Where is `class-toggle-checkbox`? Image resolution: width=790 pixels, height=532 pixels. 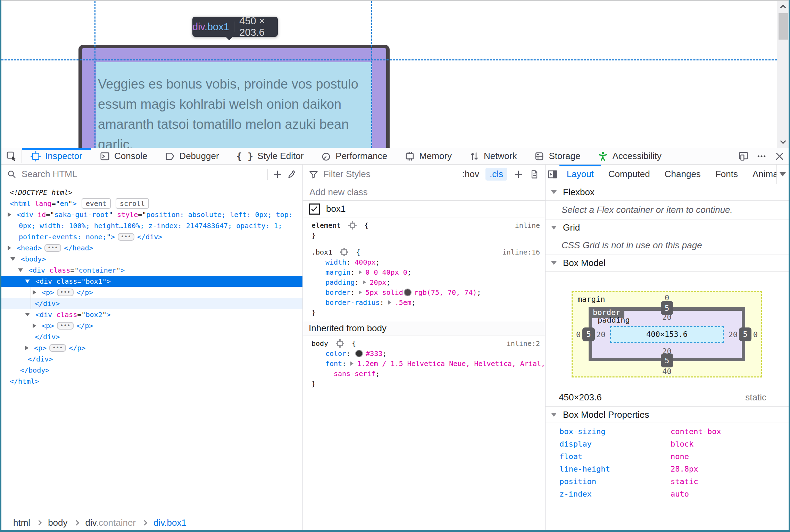 class-toggle-checkbox is located at coordinates (314, 209).